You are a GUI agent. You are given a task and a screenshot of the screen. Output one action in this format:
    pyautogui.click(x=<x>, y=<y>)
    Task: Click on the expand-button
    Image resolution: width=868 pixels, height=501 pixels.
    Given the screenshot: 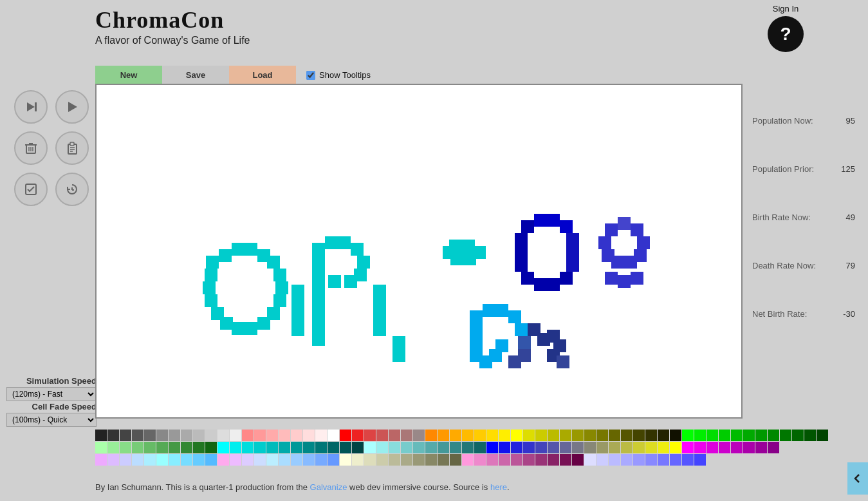 What is the action you would take?
    pyautogui.click(x=858, y=478)
    